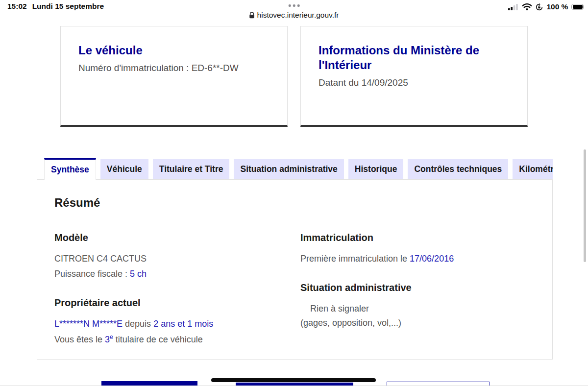 The width and height of the screenshot is (588, 386). Describe the element at coordinates (177, 259) in the screenshot. I see `model-name: CITROEN C4 CACTUS` at that location.